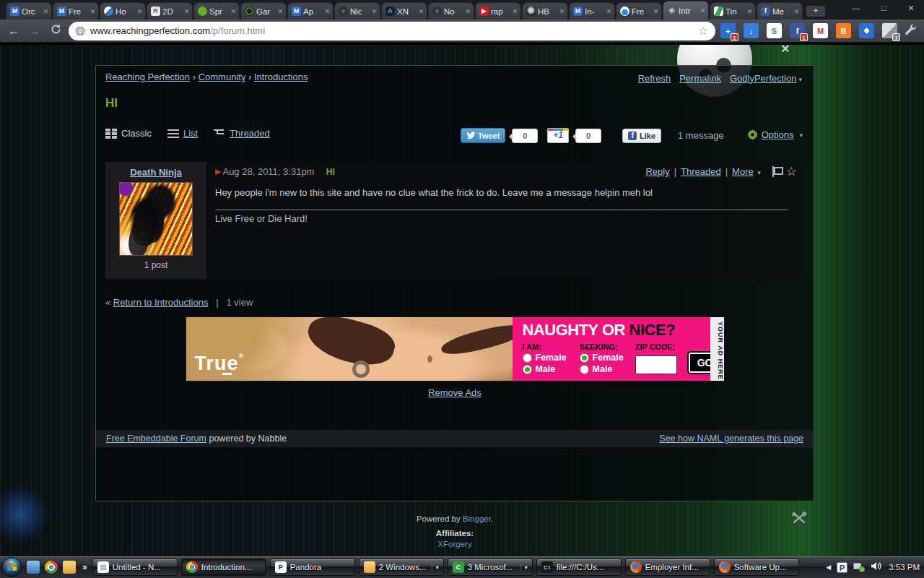  What do you see at coordinates (911, 8) in the screenshot?
I see `close-button: ×` at bounding box center [911, 8].